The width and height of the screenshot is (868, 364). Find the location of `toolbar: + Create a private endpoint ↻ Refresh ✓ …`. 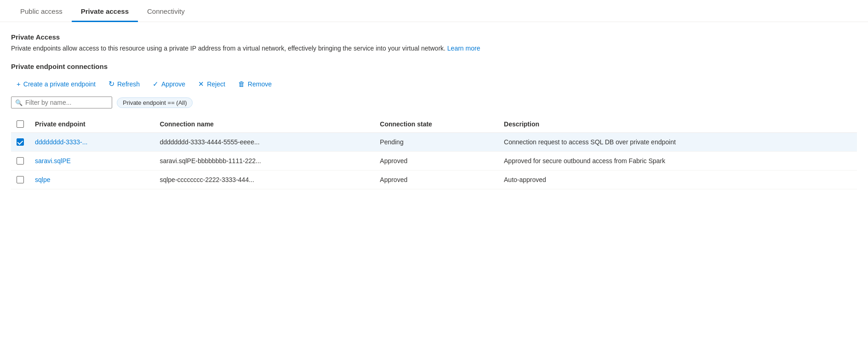

toolbar: + Create a private endpoint ↻ Refresh ✓ … is located at coordinates (434, 84).